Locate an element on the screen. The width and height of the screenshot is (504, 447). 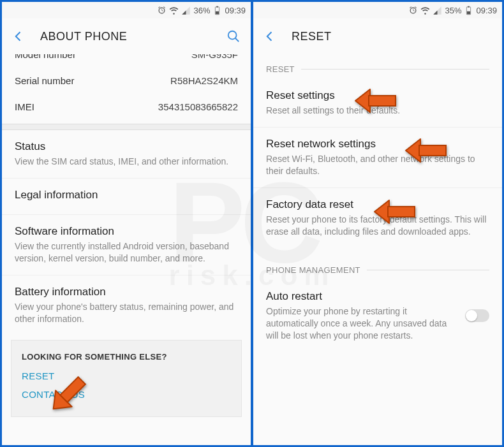
item-title: Factory data reset is located at coordinates (378, 205).